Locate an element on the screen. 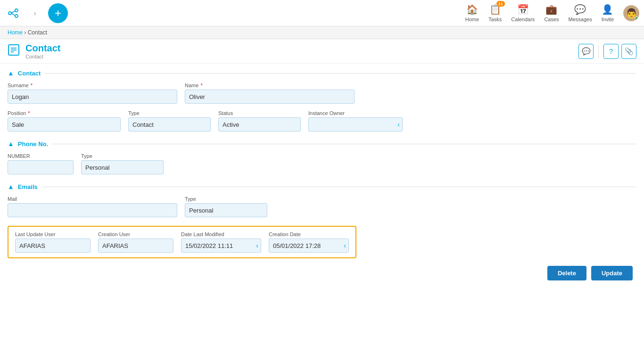 The width and height of the screenshot is (644, 362). phone-section-toggle: ▲ is located at coordinates (11, 144).